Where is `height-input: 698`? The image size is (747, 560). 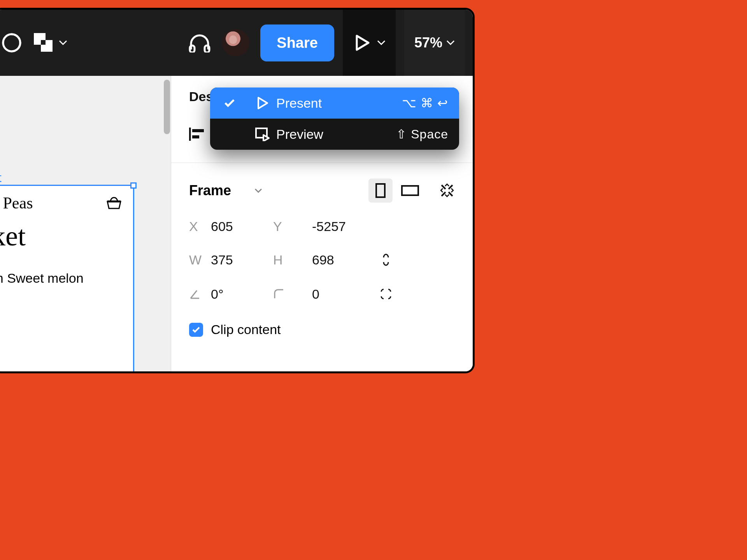 height-input: 698 is located at coordinates (343, 260).